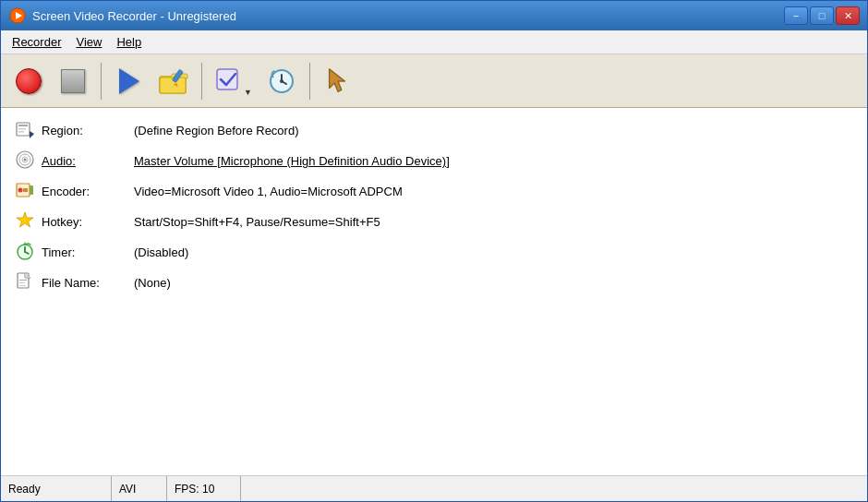 The width and height of the screenshot is (868, 502). Describe the element at coordinates (434, 253) in the screenshot. I see `timer-row: Timer: (Disabled)` at that location.